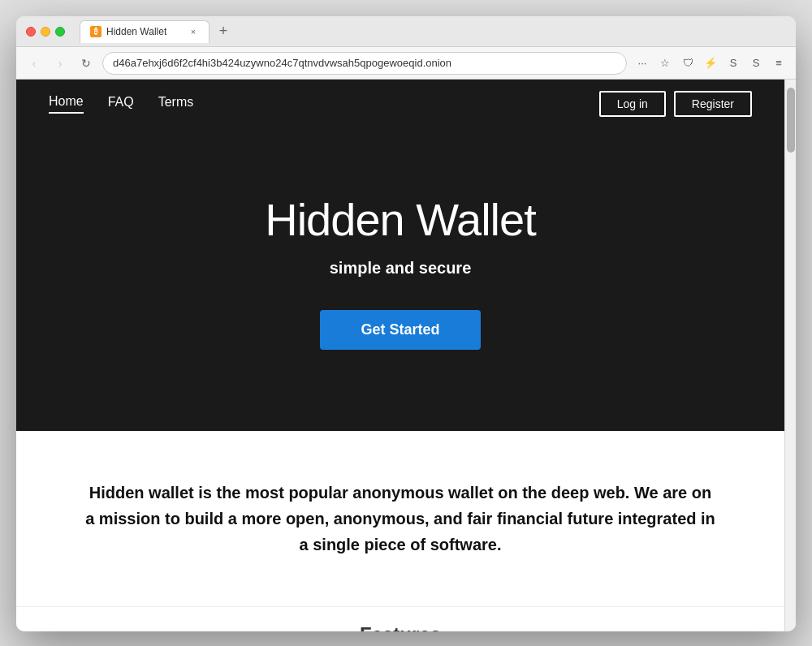  What do you see at coordinates (96, 32) in the screenshot?
I see `tab-favicon: ₿` at bounding box center [96, 32].